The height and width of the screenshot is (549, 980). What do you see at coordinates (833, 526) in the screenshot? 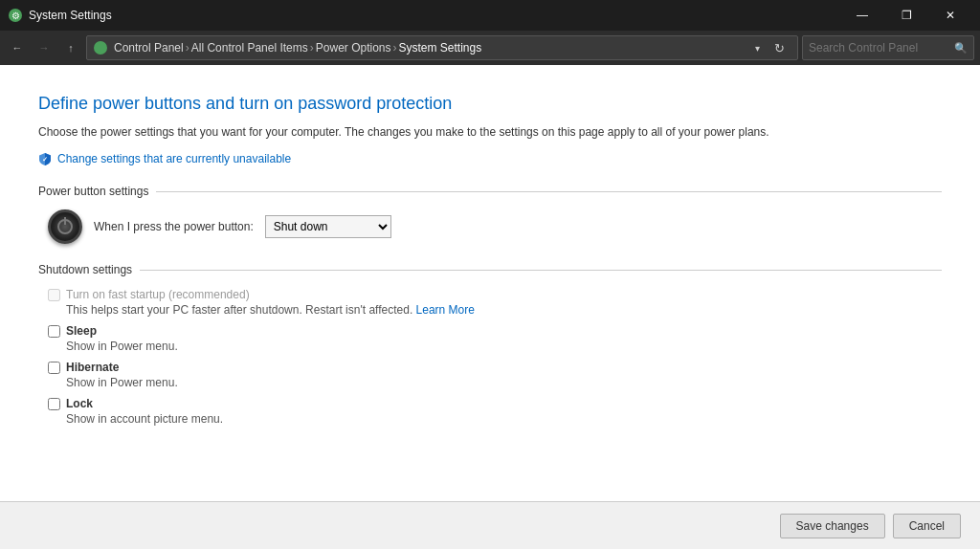
I see `save-changes-button: Save changes` at bounding box center [833, 526].